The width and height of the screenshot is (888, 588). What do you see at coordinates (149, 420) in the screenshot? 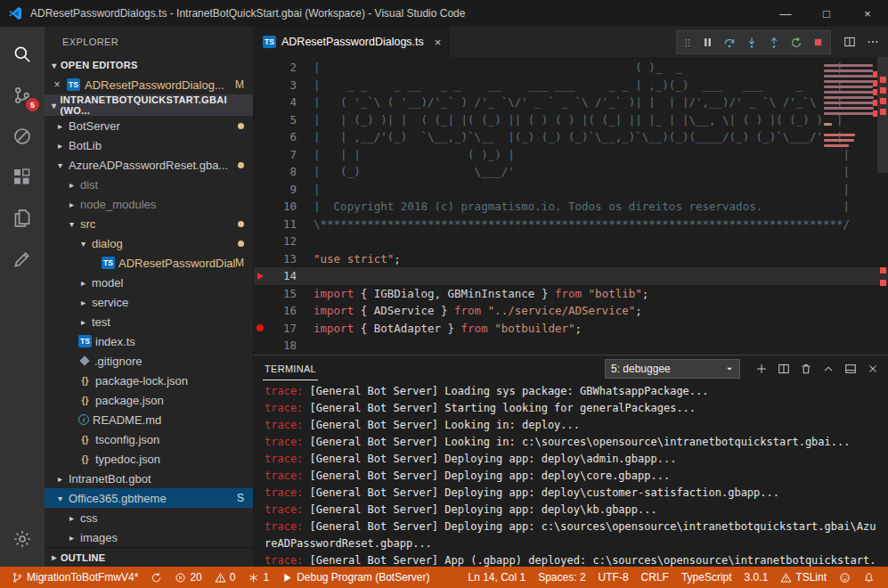
I see `tree-item: iREADME.md` at bounding box center [149, 420].